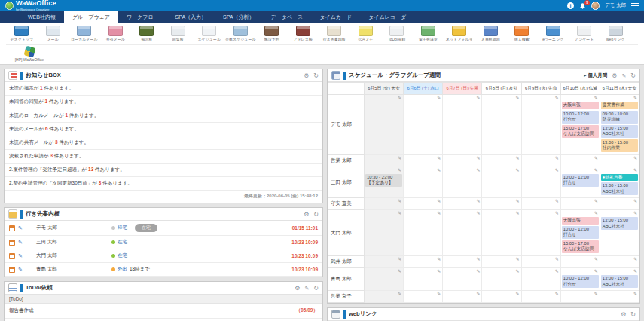  Describe the element at coordinates (491, 34) in the screenshot. I see `toolbar-item-org-chart: 人員構成図` at that location.